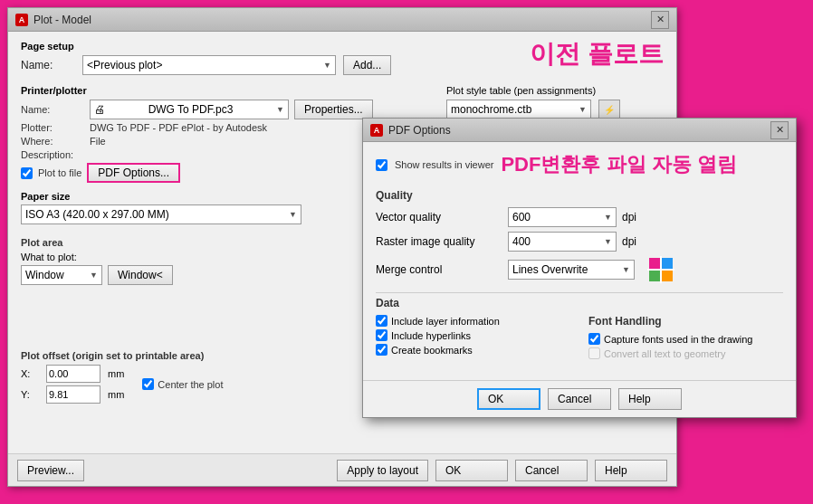  What do you see at coordinates (60, 173) in the screenshot?
I see `plot-to-file-label: Plot to file` at bounding box center [60, 173].